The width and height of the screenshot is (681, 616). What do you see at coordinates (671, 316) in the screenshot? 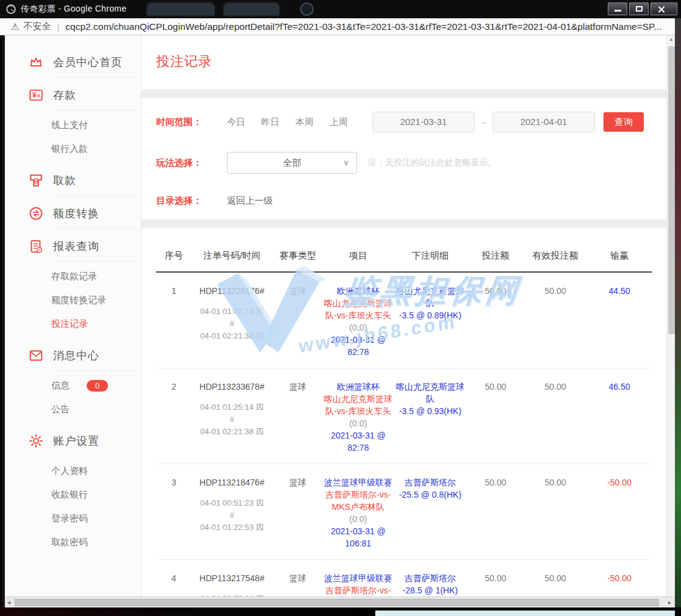
I see `vertical-scrollbar: ▲` at bounding box center [671, 316].